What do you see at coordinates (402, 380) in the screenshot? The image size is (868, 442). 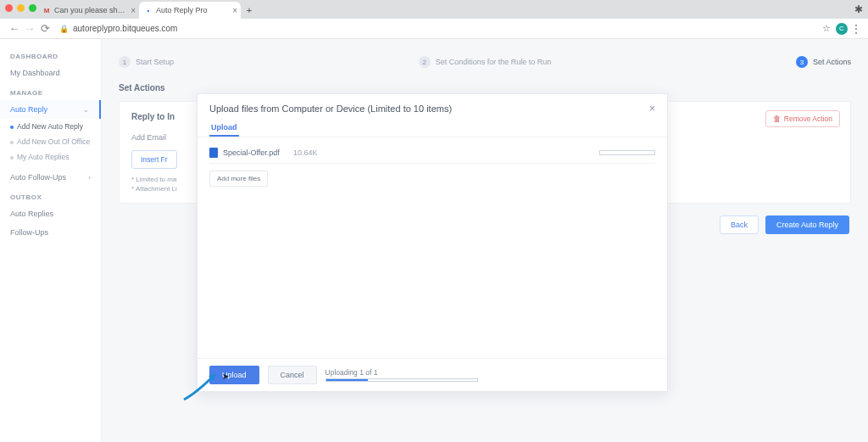 I see `overall-progress-bar` at bounding box center [402, 380].